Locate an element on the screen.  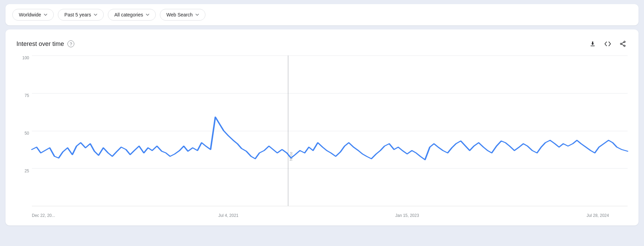
x-label-jul2021: Jul 4, 2021 is located at coordinates (229, 216).